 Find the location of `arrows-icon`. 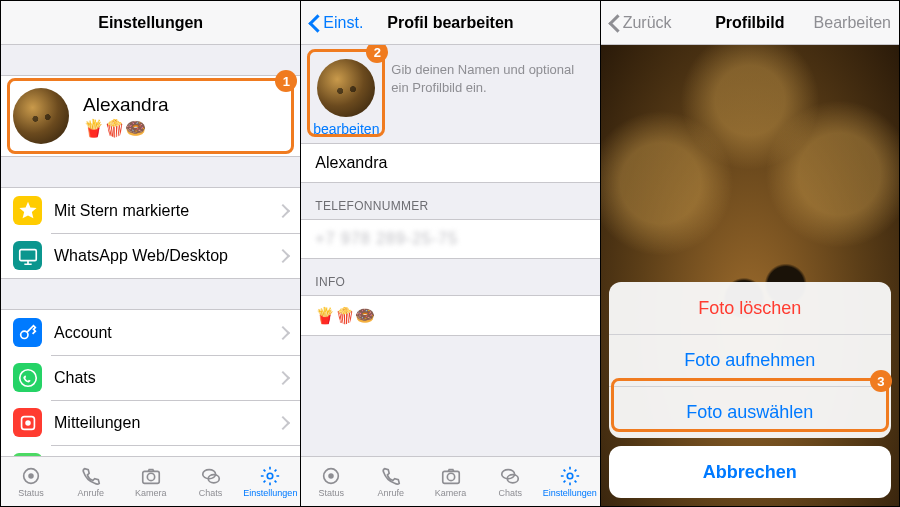

arrows-icon is located at coordinates (28, 454).